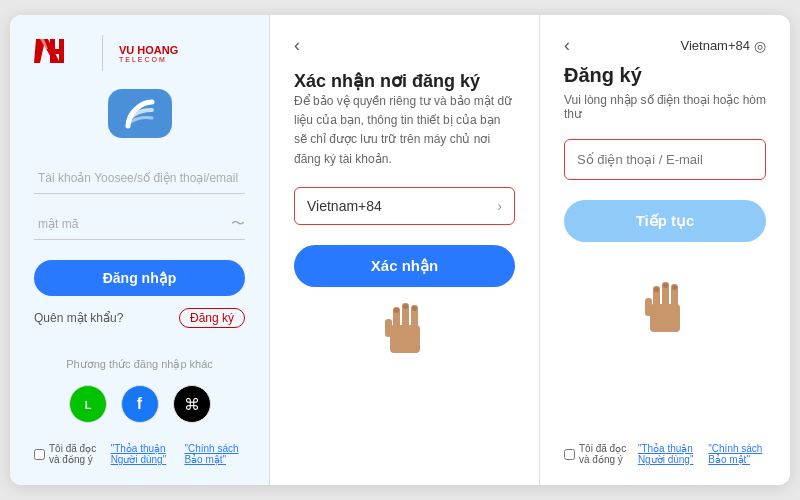 This screenshot has height=500, width=800. I want to click on register-link: Đăng ký, so click(212, 318).